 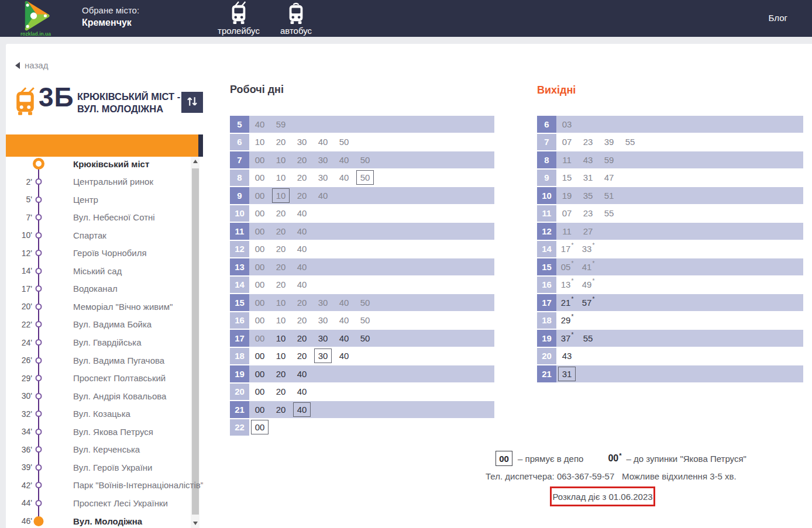 What do you see at coordinates (23, 396) in the screenshot?
I see `stop-travel-time: 30'` at bounding box center [23, 396].